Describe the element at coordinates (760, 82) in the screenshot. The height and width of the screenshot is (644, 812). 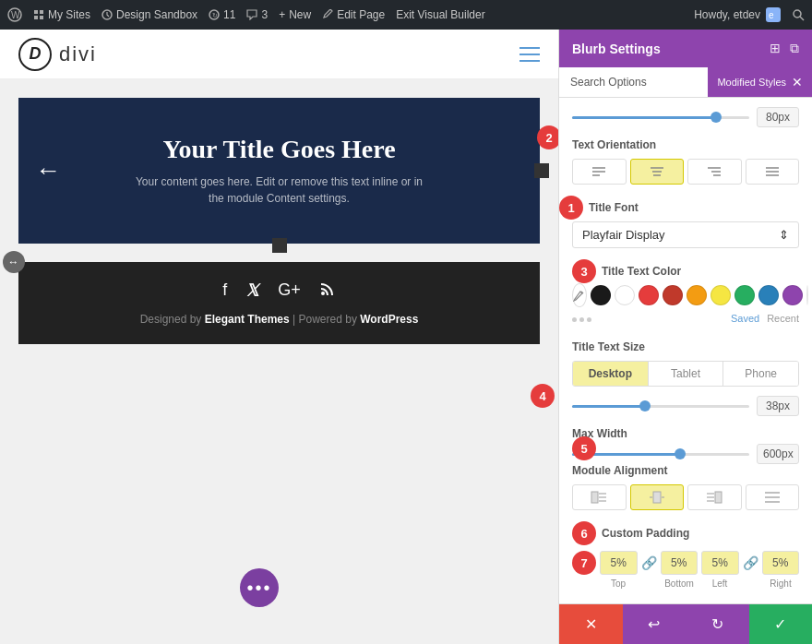
I see `modified-styles-btn: Modified Styles ✕` at that location.